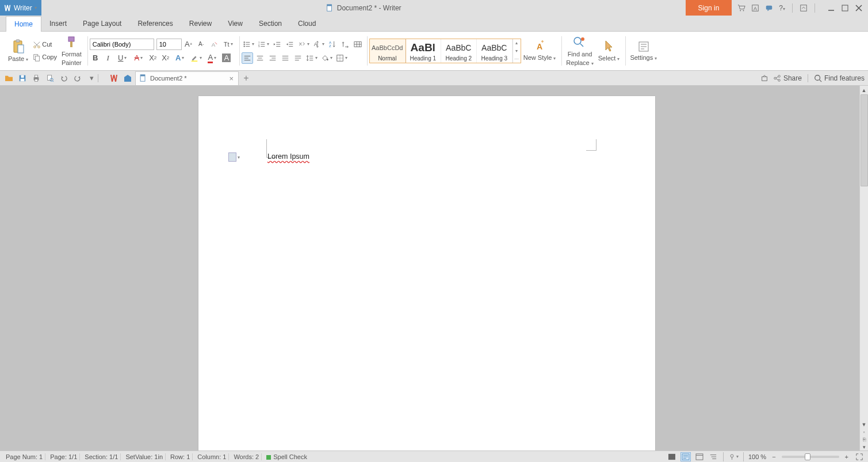 This screenshot has height=462, width=868. Describe the element at coordinates (153, 58) in the screenshot. I see `superscript-button: X2` at that location.